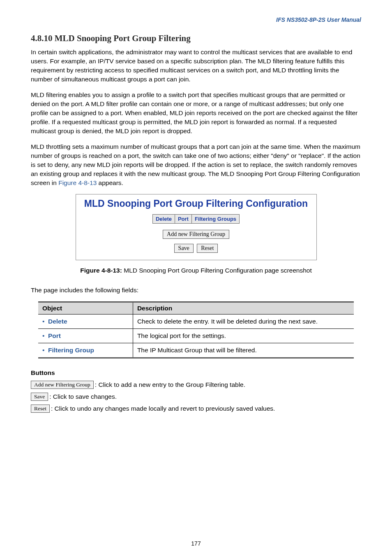 The height and width of the screenshot is (555, 392). I want to click on fields-intro: The page includes the following fields:, so click(196, 290).